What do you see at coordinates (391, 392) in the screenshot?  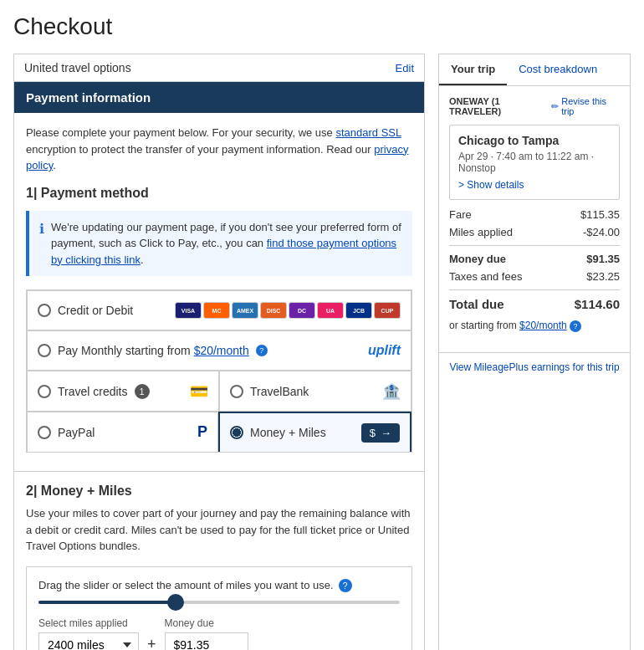 I see `travelbank-icon: 🏦` at bounding box center [391, 392].